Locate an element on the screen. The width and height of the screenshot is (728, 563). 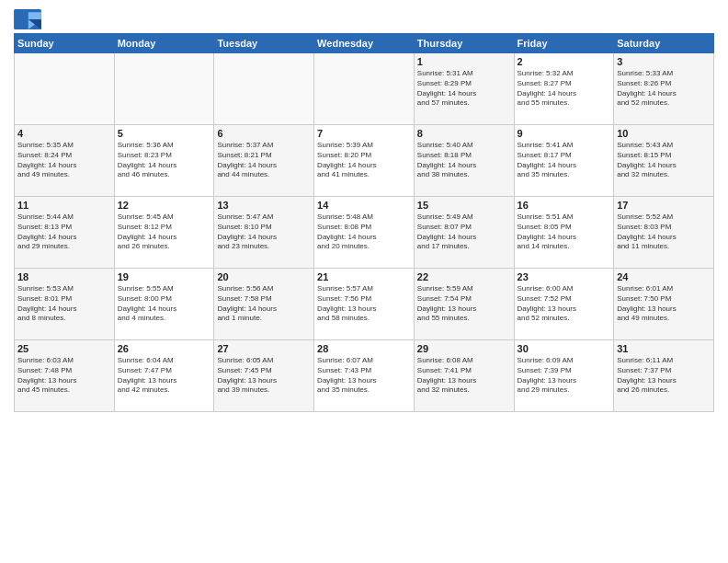
date-number: 8 is located at coordinates (464, 133).